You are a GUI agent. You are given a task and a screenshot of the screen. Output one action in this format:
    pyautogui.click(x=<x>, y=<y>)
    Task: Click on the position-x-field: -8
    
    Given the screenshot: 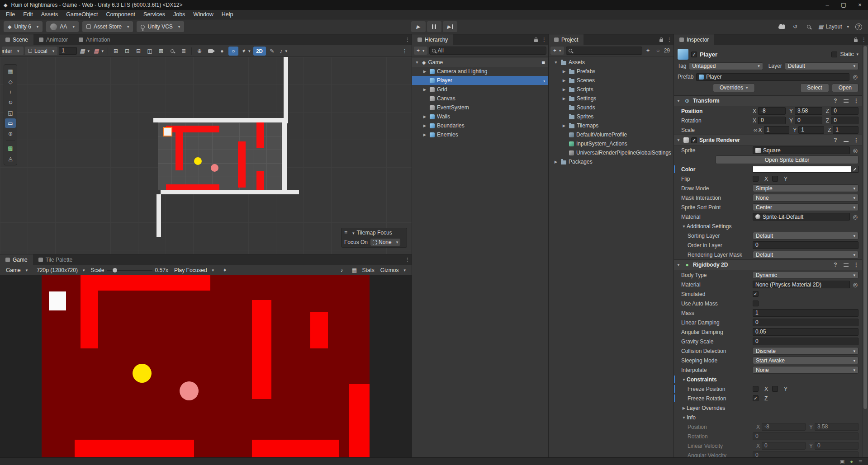 What is the action you would take?
    pyautogui.click(x=772, y=111)
    